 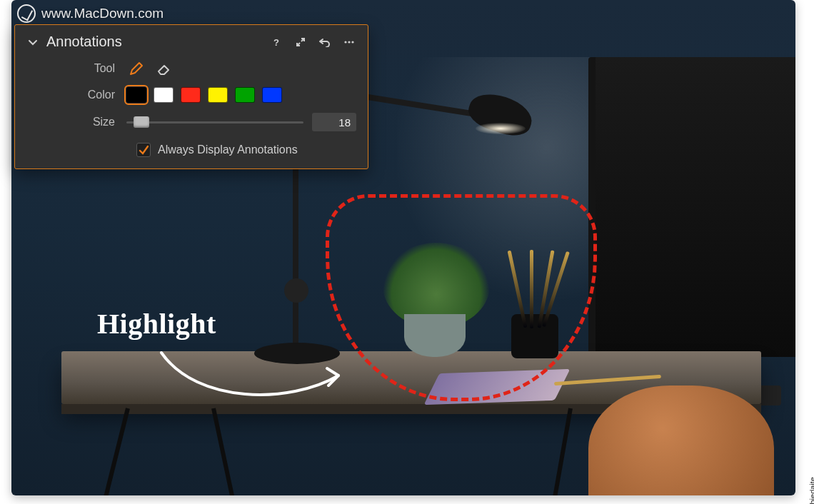 I want to click on pen-cup, so click(x=535, y=336).